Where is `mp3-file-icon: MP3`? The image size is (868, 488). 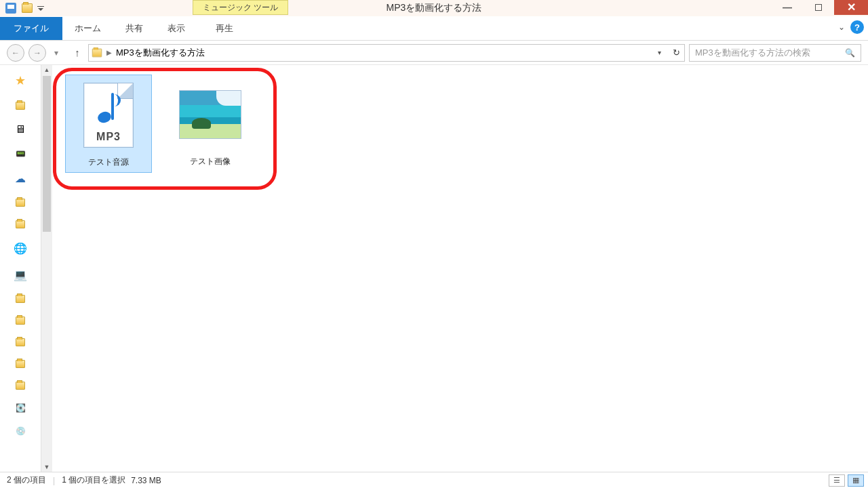
mp3-file-icon: MP3 is located at coordinates (108, 115).